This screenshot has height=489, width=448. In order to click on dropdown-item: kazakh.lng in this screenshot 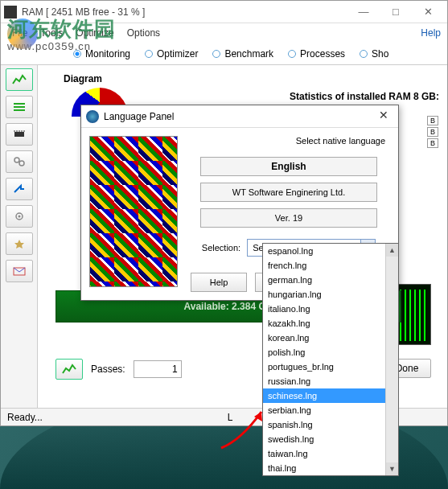, I will do `click(324, 323)`.